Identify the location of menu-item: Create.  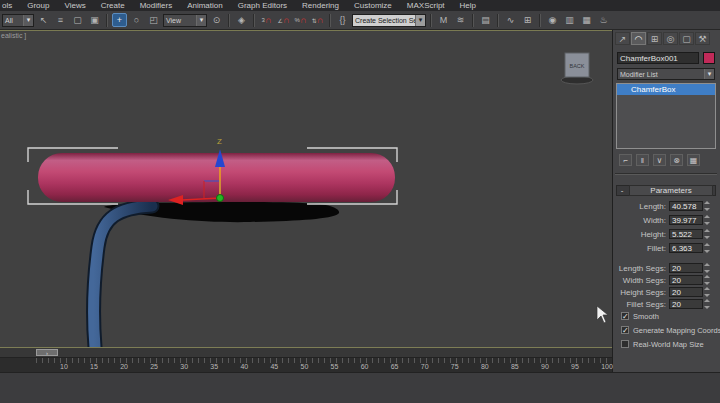
(113, 6).